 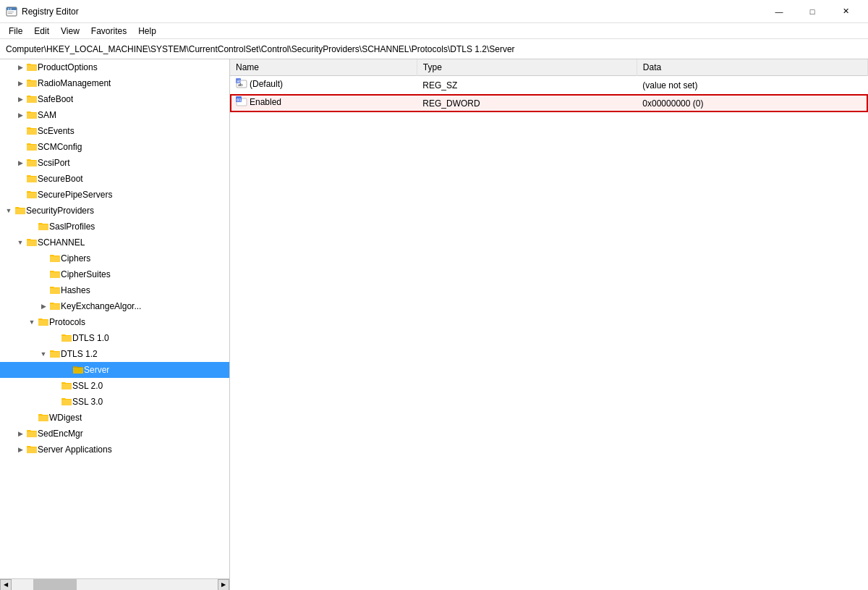 I want to click on tree-item-ScEvents: ScEvents, so click(x=114, y=131).